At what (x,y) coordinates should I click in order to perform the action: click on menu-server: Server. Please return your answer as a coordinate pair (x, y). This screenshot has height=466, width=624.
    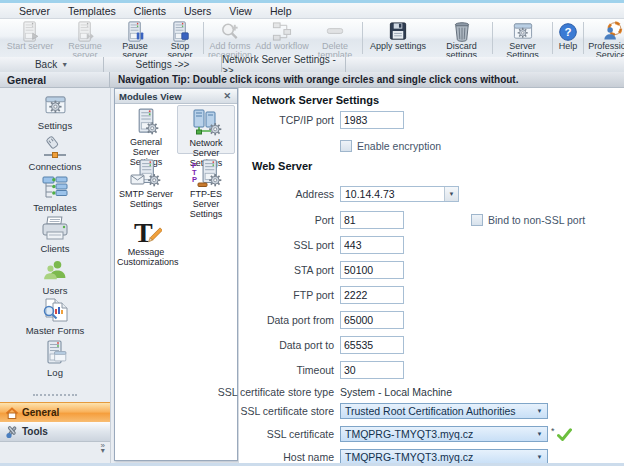
    Looking at the image, I should click on (34, 11).